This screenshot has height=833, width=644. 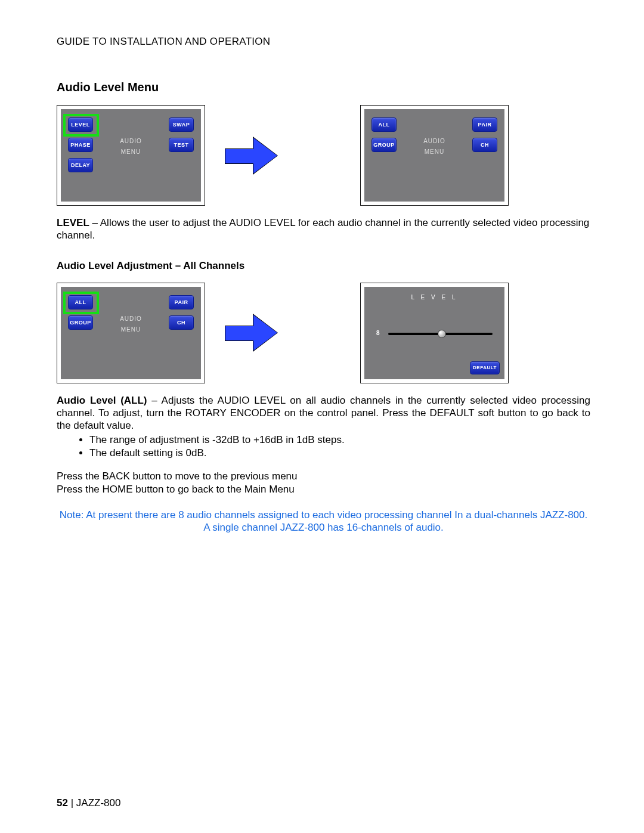 I want to click on screen-frame-2-right: L E V E L 8 DEFAULT, so click(x=434, y=333).